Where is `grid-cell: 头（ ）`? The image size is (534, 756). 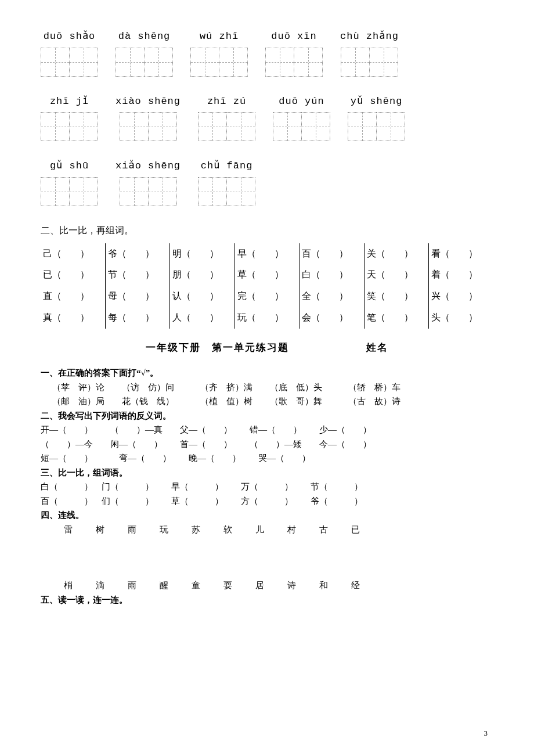
grid-cell: 头（ ） is located at coordinates (461, 318).